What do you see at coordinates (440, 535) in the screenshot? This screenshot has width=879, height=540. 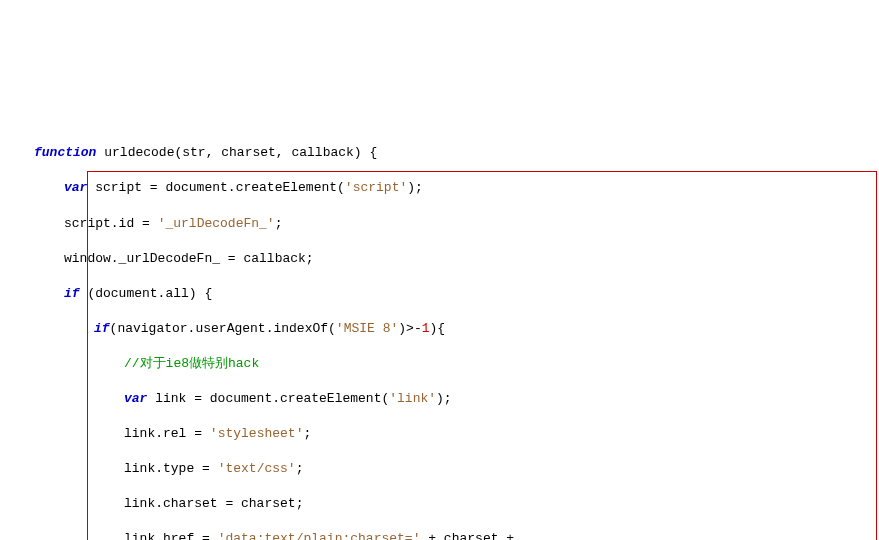 I see `code-line: link.href = 'data:text/plain;charset=' +…` at bounding box center [440, 535].